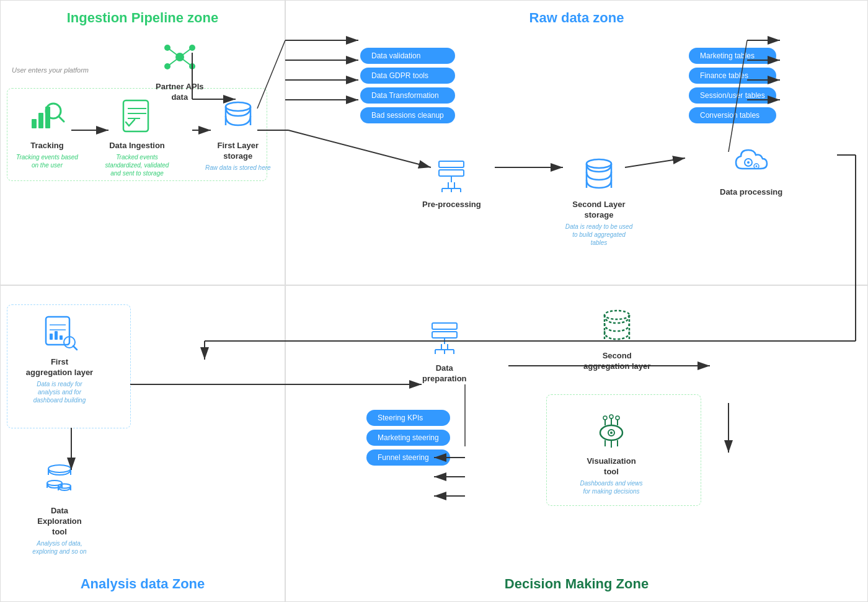 The width and height of the screenshot is (868, 602). What do you see at coordinates (577, 15) in the screenshot?
I see `raw-zone-title: Raw data zone` at bounding box center [577, 15].